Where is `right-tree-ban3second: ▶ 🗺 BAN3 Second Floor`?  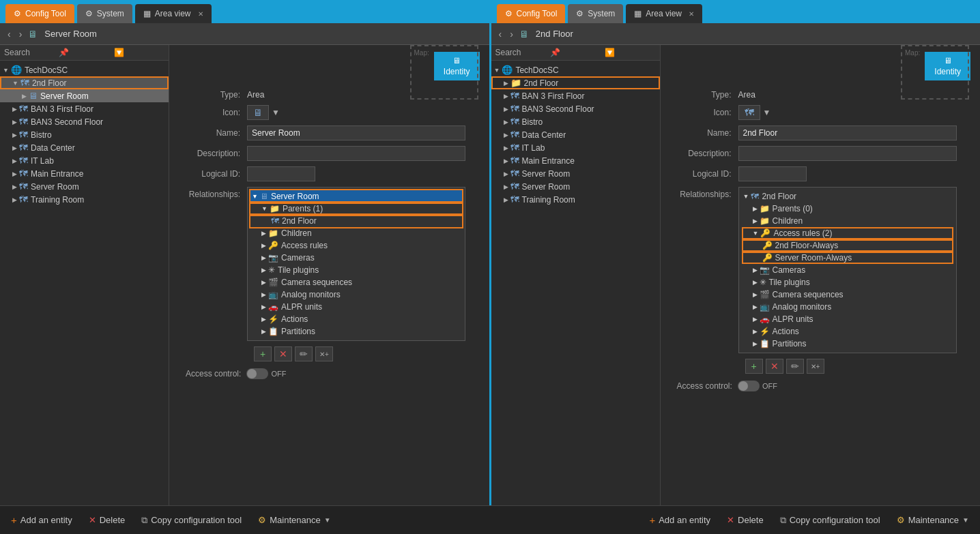 right-tree-ban3second: ▶ 🗺 BAN3 Second Floor is located at coordinates (576, 109).